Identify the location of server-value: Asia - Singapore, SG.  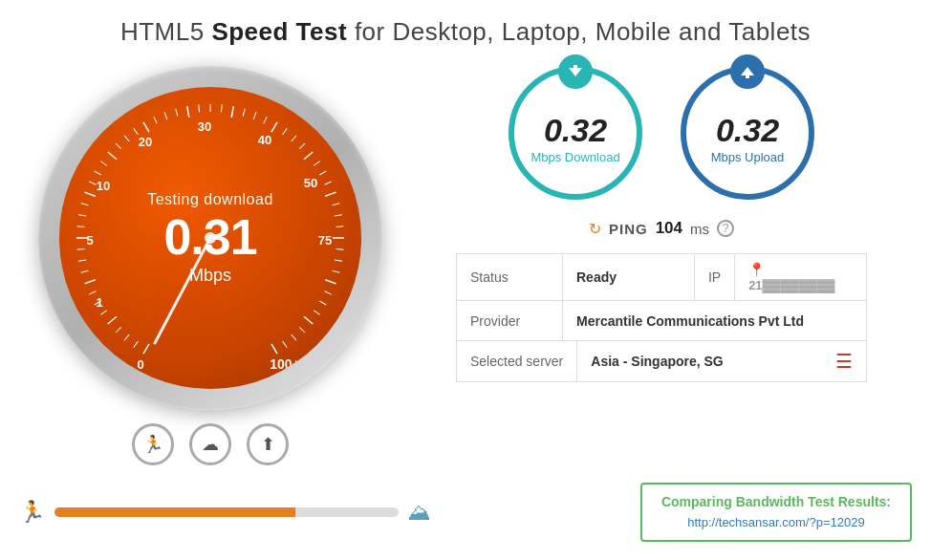
(706, 361).